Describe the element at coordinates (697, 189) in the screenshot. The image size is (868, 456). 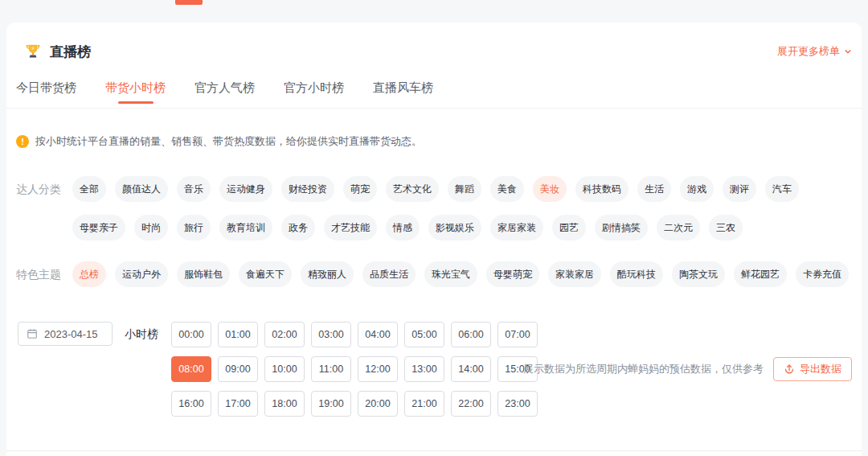
I see `category-chip: 游戏` at that location.